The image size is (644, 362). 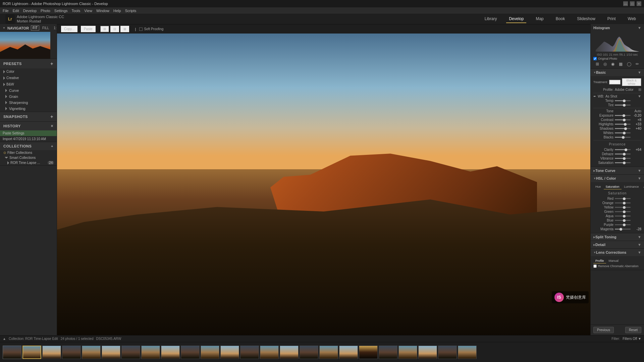 I want to click on snapshots-header: Snapshots +, so click(x=28, y=117).